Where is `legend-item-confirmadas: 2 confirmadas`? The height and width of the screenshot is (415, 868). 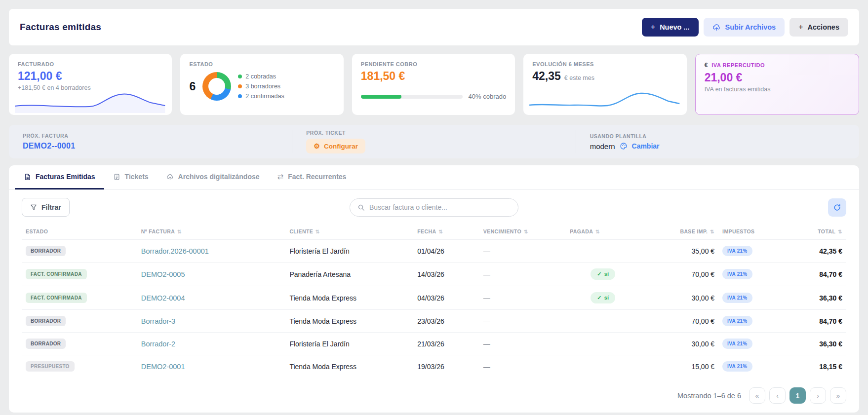 legend-item-confirmadas: 2 confirmadas is located at coordinates (261, 96).